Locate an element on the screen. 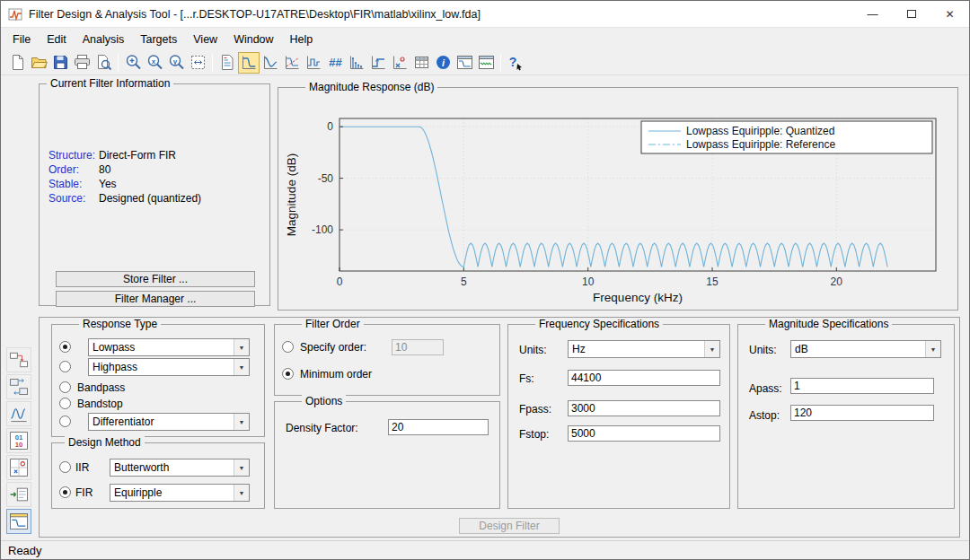  new-session-icon is located at coordinates (17, 63).